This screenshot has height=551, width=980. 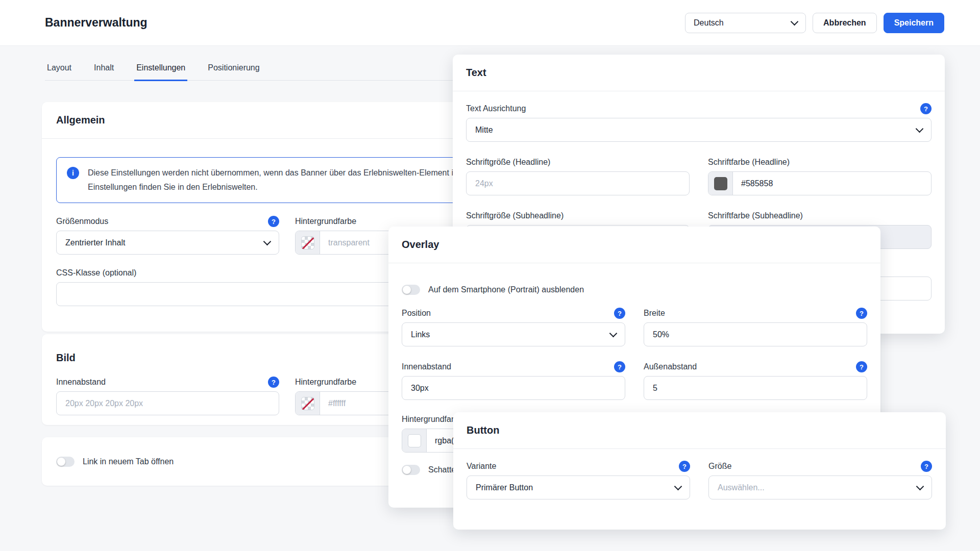 I want to click on info-alert-line1: Diese Einstellungen werden nicht übernom…, so click(x=283, y=173).